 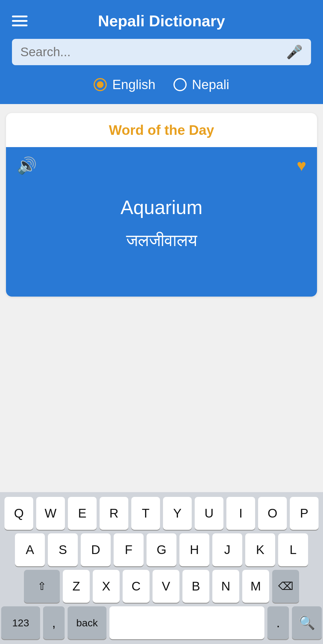 I want to click on key-q: Q, so click(x=19, y=513).